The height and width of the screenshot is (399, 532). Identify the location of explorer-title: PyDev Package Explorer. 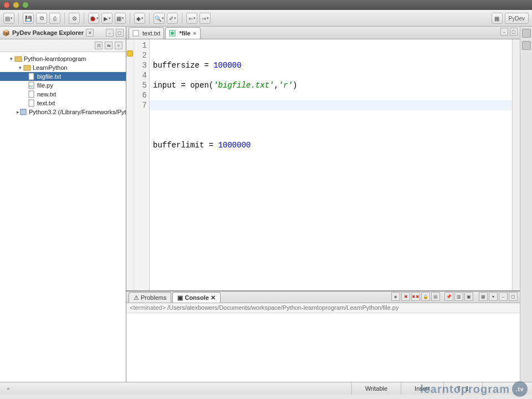
(48, 33).